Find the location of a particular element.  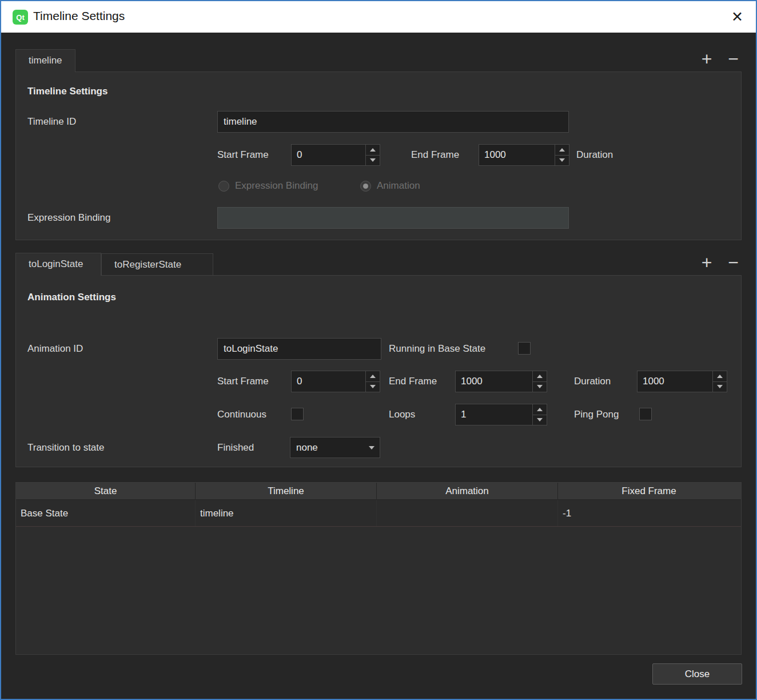

remove-animation-button: − is located at coordinates (733, 262).